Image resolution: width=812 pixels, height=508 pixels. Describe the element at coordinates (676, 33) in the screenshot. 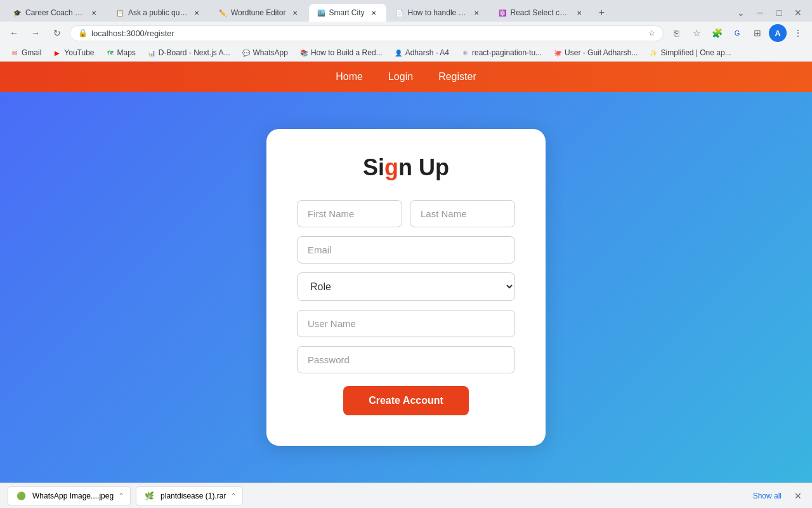

I see `cast-icon: ⎘` at that location.